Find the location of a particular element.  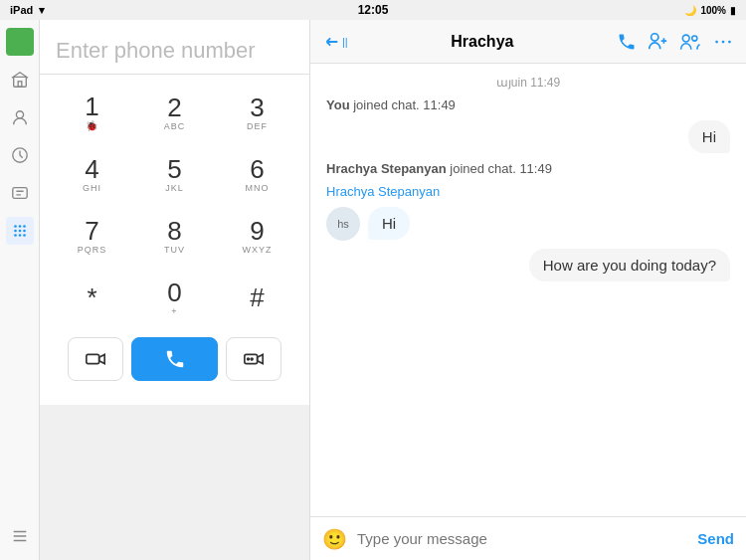

moon-icon: 🌙 is located at coordinates (690, 10).